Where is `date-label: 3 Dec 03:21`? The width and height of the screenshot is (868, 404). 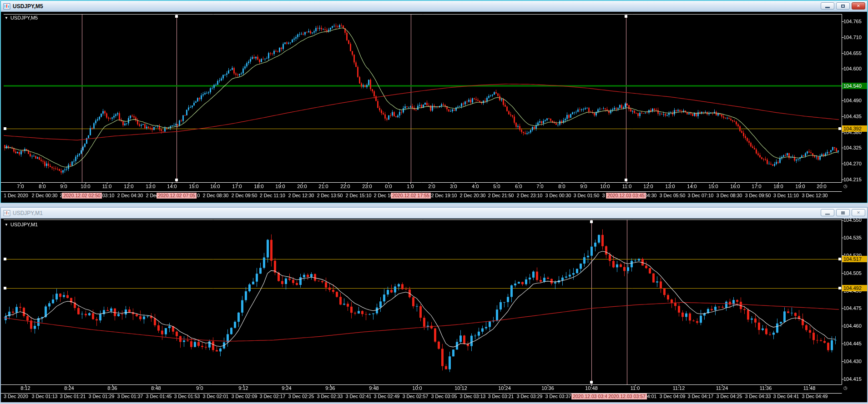
date-label: 3 Dec 03:21 is located at coordinates (501, 396).